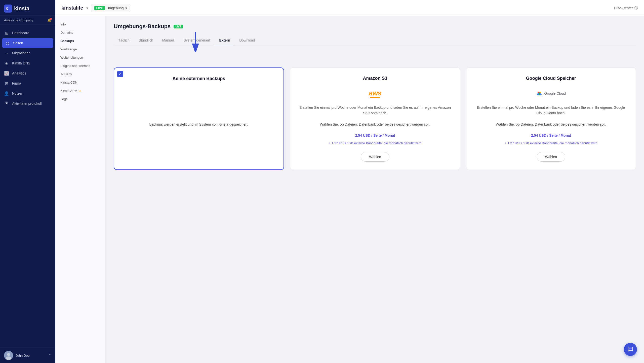  I want to click on tab-manuell: Manuell, so click(169, 41).